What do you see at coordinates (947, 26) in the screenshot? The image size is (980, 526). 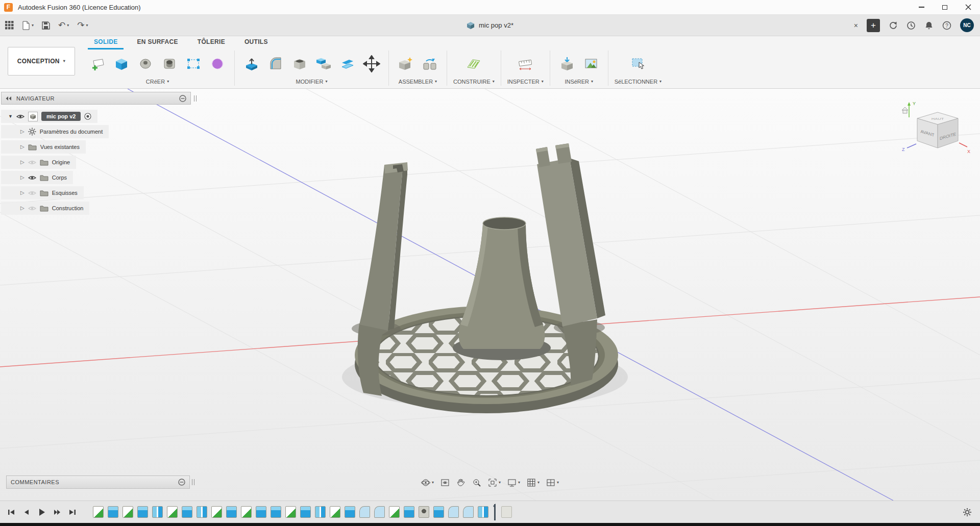 I see `help-button: ?` at bounding box center [947, 26].